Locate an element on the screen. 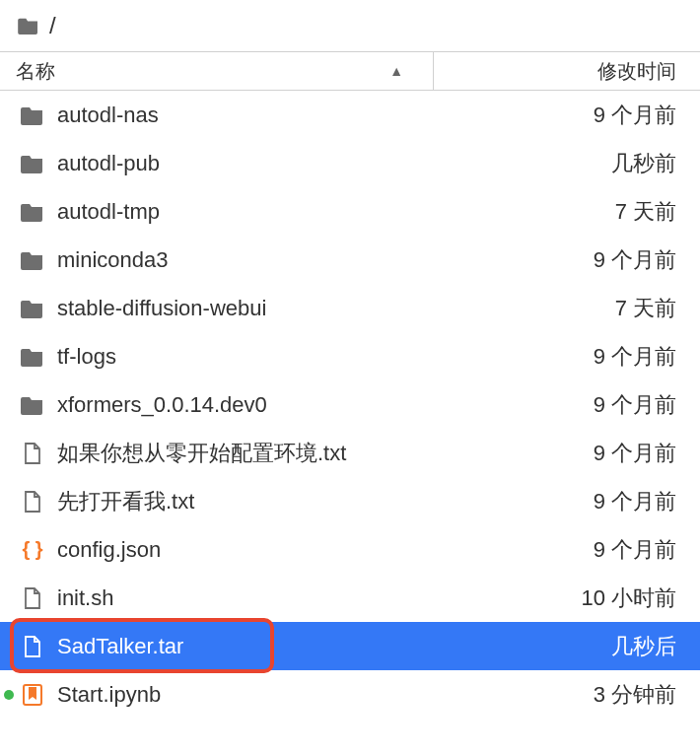 This screenshot has width=700, height=755. file-name: 先打开看我.txt is located at coordinates (319, 502).